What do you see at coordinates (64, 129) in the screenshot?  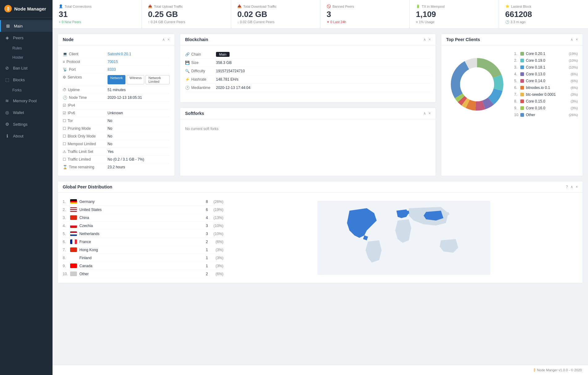 I see `pruning-icon: ☐` at bounding box center [64, 129].